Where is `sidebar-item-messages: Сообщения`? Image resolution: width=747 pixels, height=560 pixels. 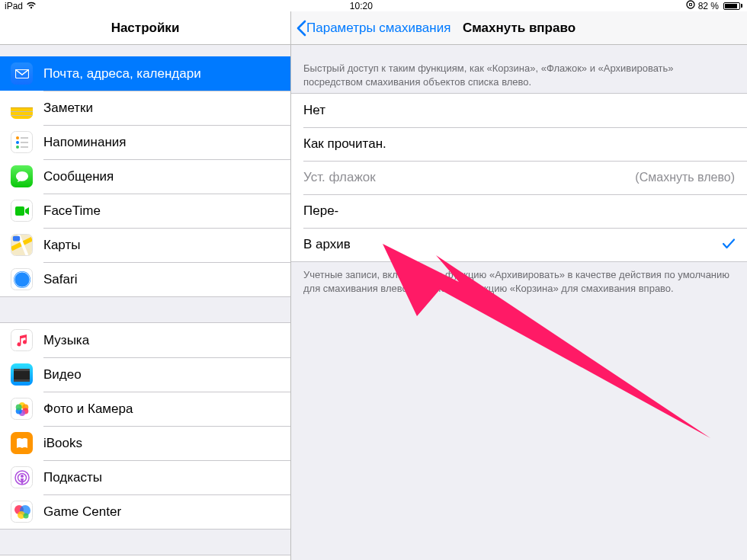 sidebar-item-messages: Сообщения is located at coordinates (145, 177).